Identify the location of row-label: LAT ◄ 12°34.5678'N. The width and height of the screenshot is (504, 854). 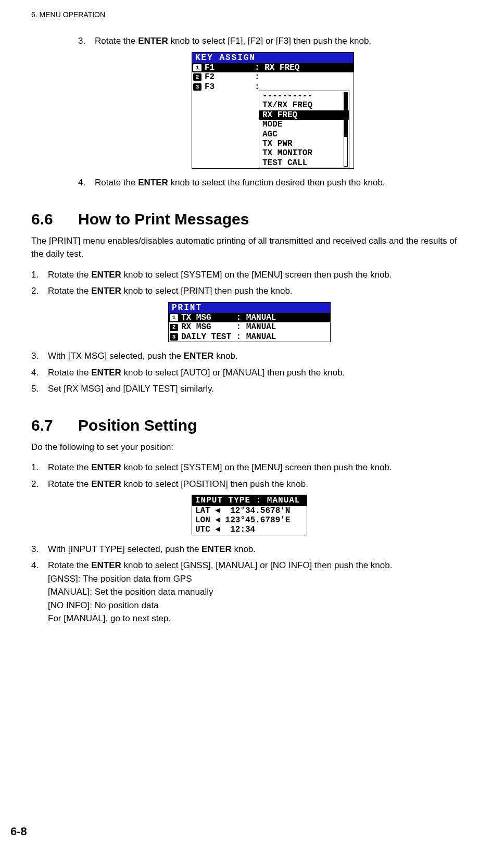
(243, 511).